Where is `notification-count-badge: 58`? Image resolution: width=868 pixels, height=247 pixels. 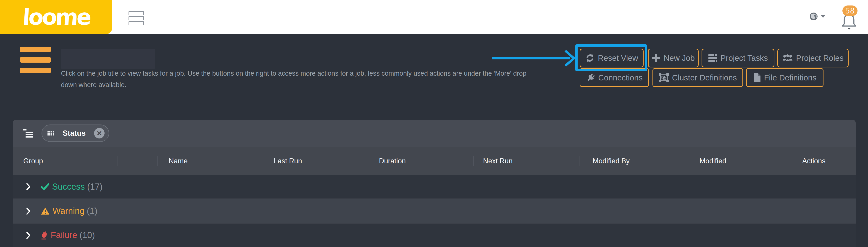
notification-count-badge: 58 is located at coordinates (850, 11).